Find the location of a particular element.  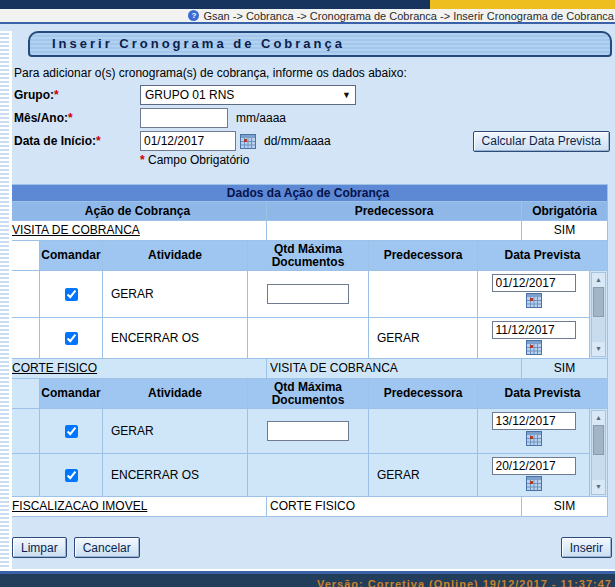

divider is located at coordinates (308, 23).